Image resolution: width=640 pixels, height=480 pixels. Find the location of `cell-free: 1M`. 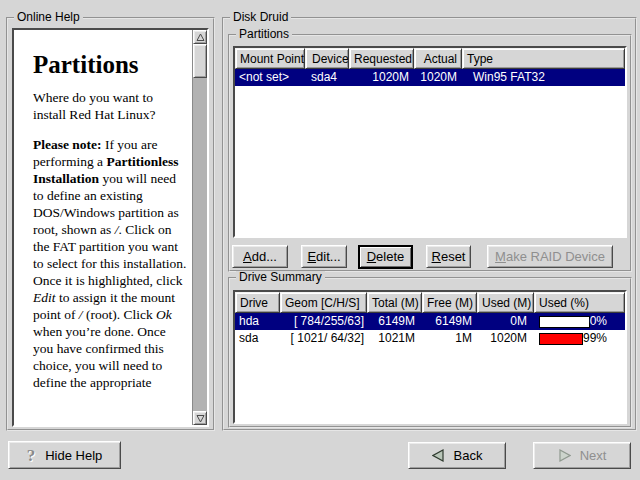

cell-free: 1M is located at coordinates (450, 338).